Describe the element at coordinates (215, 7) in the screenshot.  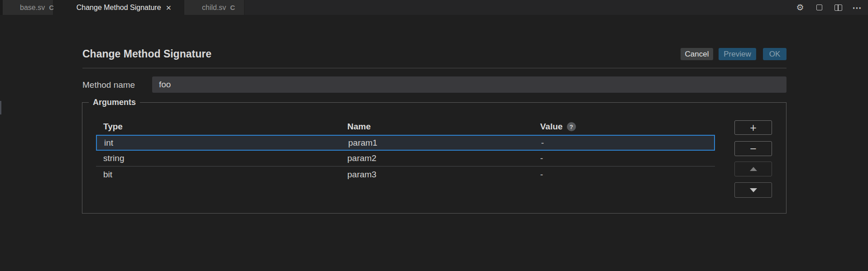
I see `tab-child-sv: child.sv C` at that location.